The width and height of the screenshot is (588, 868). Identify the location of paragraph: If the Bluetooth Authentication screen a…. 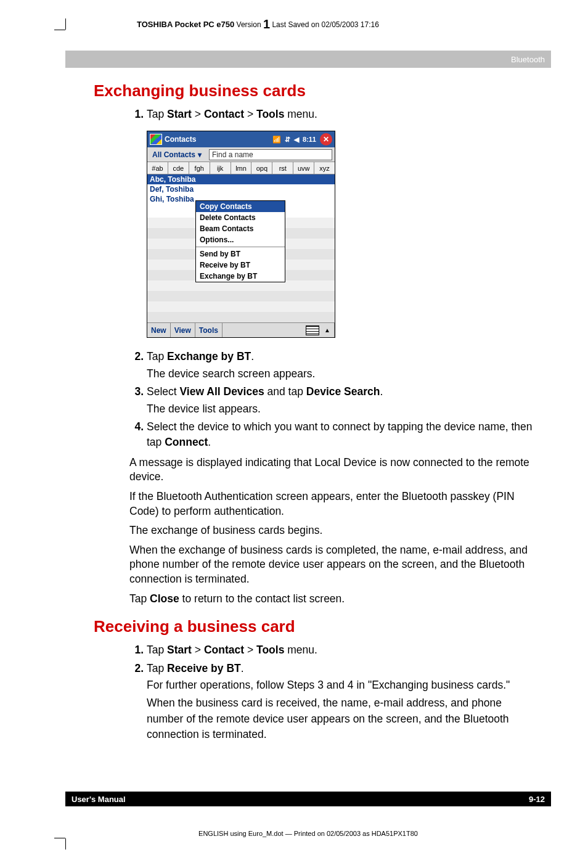
(335, 504).